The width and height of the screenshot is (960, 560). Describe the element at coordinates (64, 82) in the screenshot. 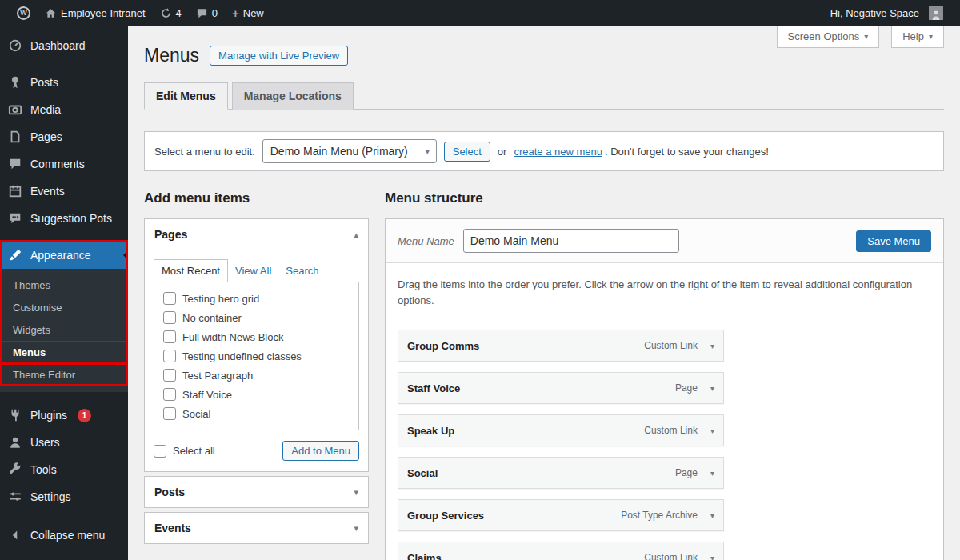

I see `sidebar-item-posts: Posts` at that location.